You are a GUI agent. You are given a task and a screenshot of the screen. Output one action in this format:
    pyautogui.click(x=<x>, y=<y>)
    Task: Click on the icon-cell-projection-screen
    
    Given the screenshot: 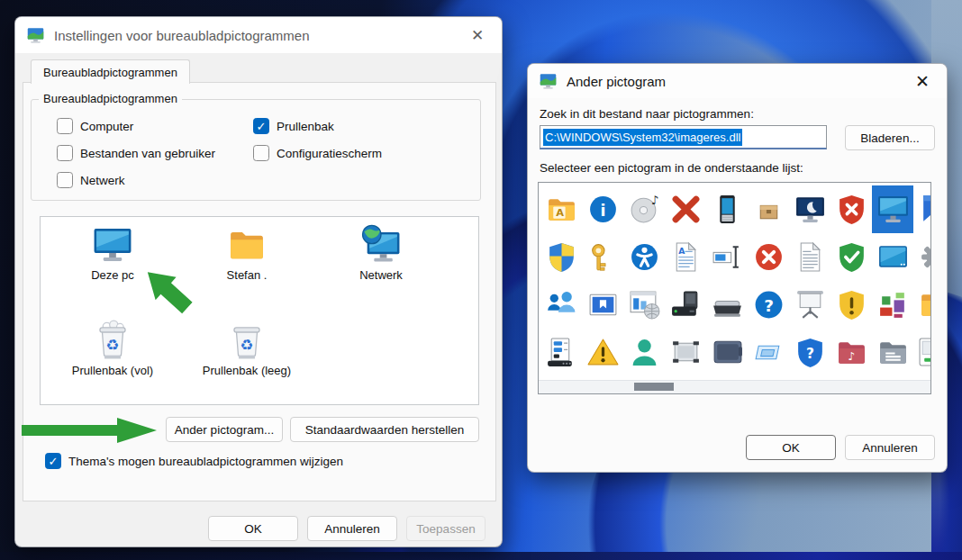 What is the action you would take?
    pyautogui.click(x=810, y=304)
    